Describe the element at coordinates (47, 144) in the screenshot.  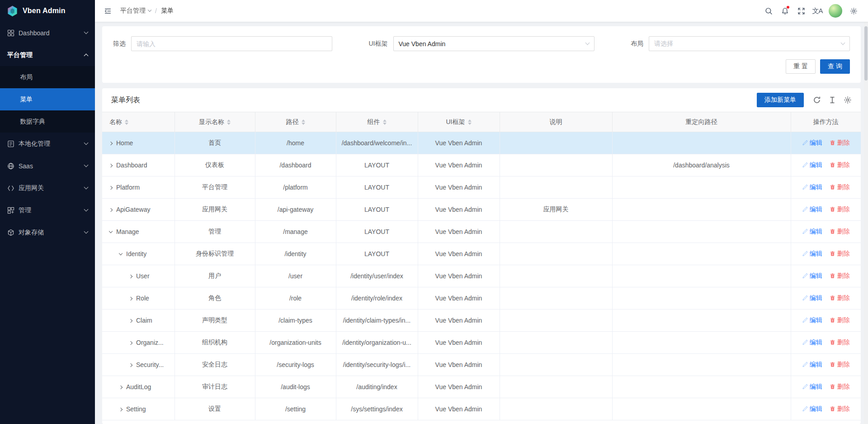
I see `sidebar-item: 本地化管理` at that location.